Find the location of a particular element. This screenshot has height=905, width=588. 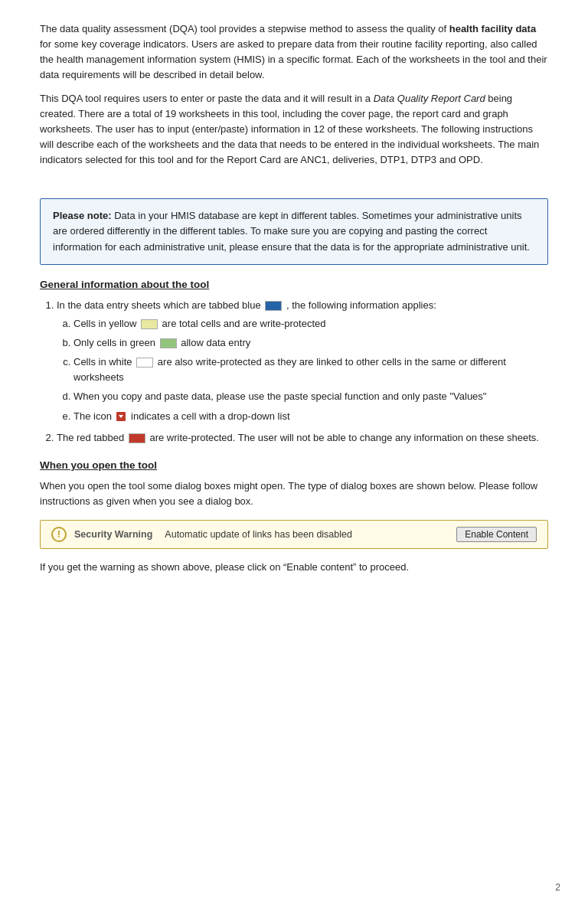

page-number: 2 is located at coordinates (557, 887).